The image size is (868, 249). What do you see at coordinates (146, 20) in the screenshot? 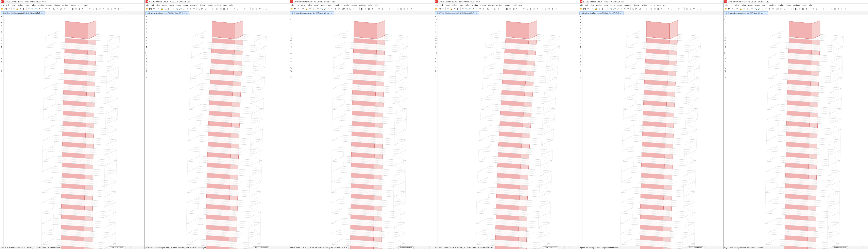
I see `reshape-icon: ◫` at bounding box center [146, 20].